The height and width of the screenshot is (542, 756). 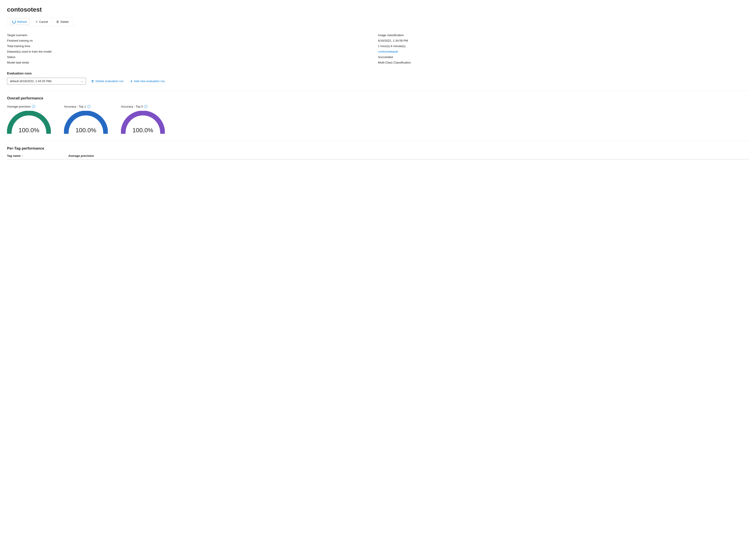 What do you see at coordinates (77, 107) in the screenshot?
I see `gauge-label: Accuracy - Top 1 i` at bounding box center [77, 107].